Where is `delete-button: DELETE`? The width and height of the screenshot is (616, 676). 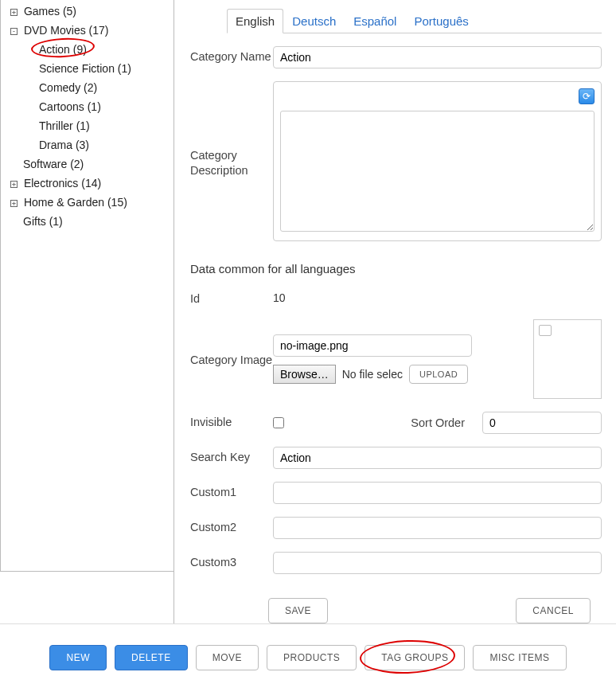
delete-button: DELETE is located at coordinates (151, 658).